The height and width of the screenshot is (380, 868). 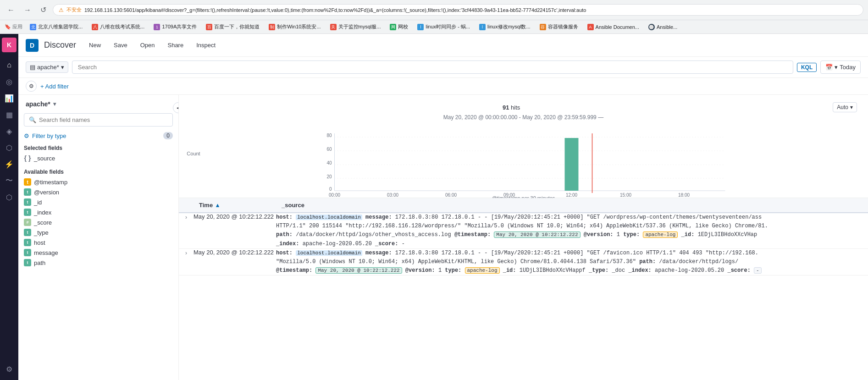 I want to click on field-item-type: t _type, so click(x=98, y=232).